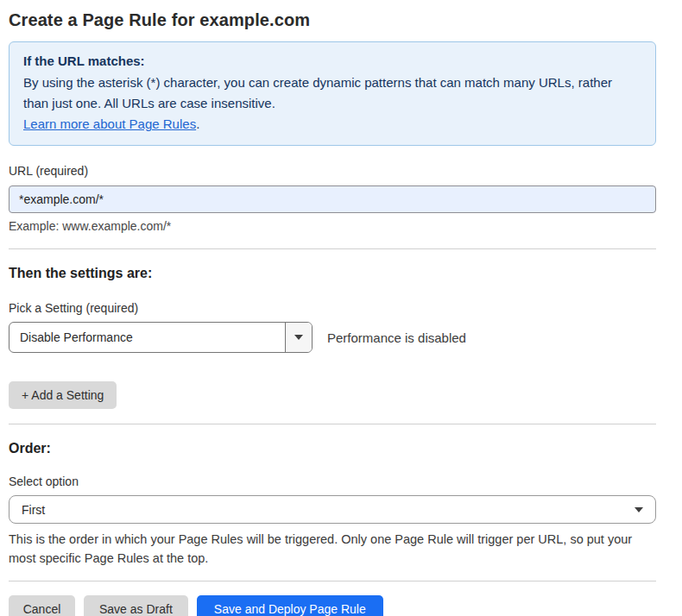 The width and height of the screenshot is (682, 616). What do you see at coordinates (161, 337) in the screenshot?
I see `setting-select: Disable Performance` at bounding box center [161, 337].